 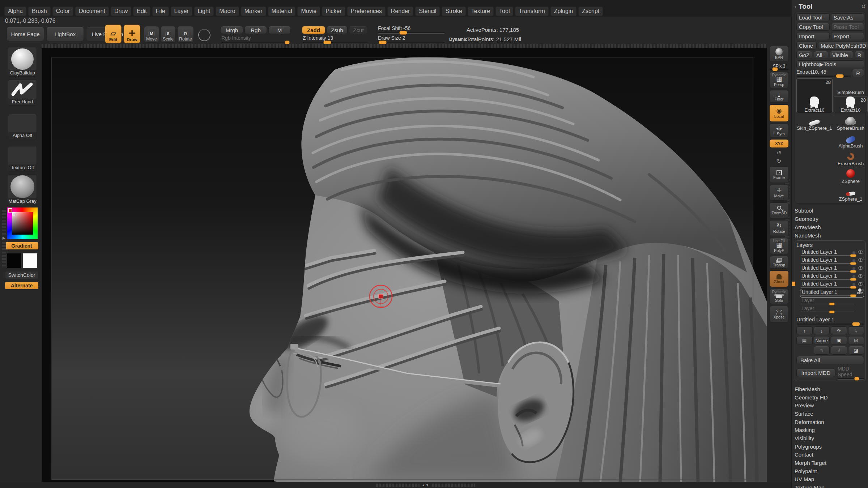 I want to click on clone-button: Clone, so click(x=807, y=46).